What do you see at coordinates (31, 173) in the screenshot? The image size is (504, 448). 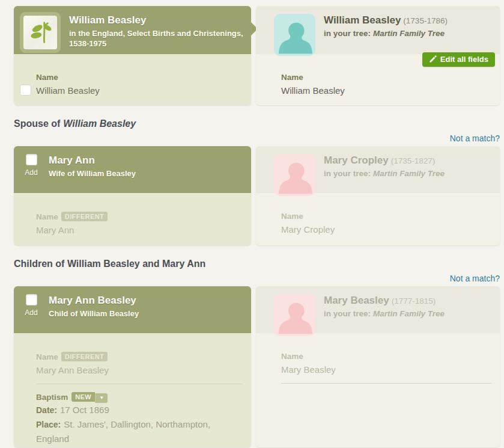 I see `add-spouse-label: Add` at bounding box center [31, 173].